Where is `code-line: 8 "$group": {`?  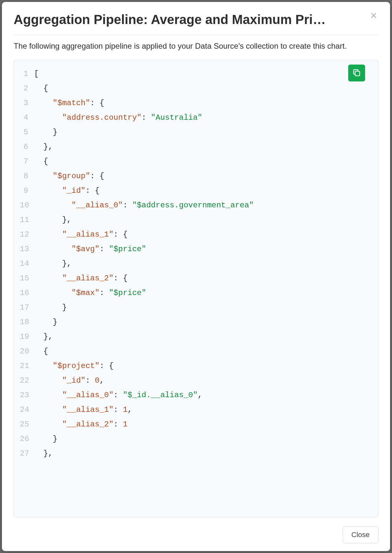
code-line: 8 "$group": { is located at coordinates (196, 176).